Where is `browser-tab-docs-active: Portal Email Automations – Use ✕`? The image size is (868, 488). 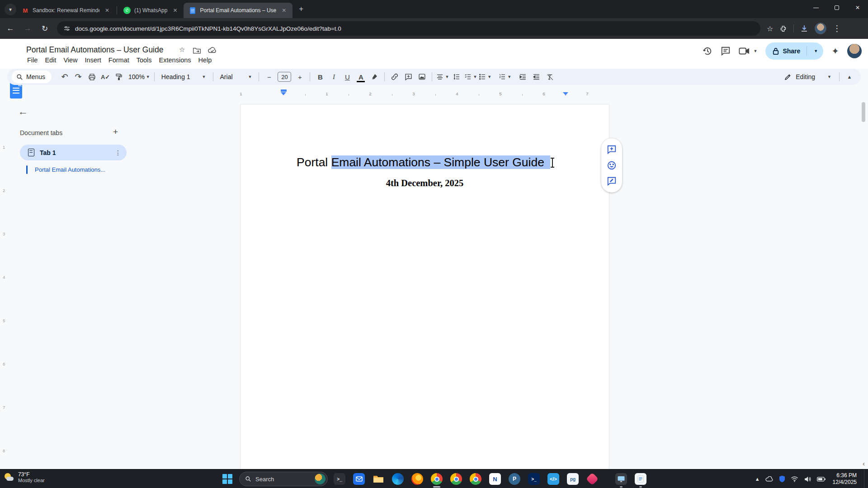
browser-tab-docs-active: Portal Email Automations – Use ✕ is located at coordinates (238, 10).